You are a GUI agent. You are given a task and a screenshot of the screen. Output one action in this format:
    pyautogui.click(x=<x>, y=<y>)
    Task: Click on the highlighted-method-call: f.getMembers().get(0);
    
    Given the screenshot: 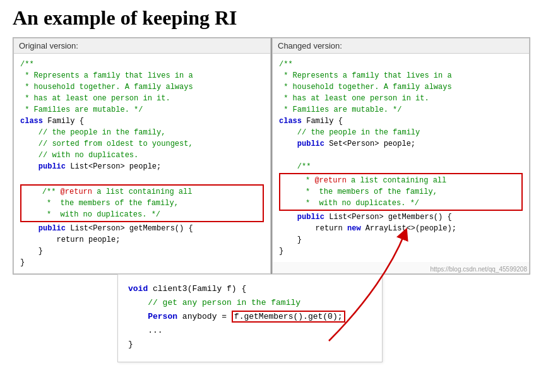 What is the action you would take?
    pyautogui.click(x=288, y=317)
    